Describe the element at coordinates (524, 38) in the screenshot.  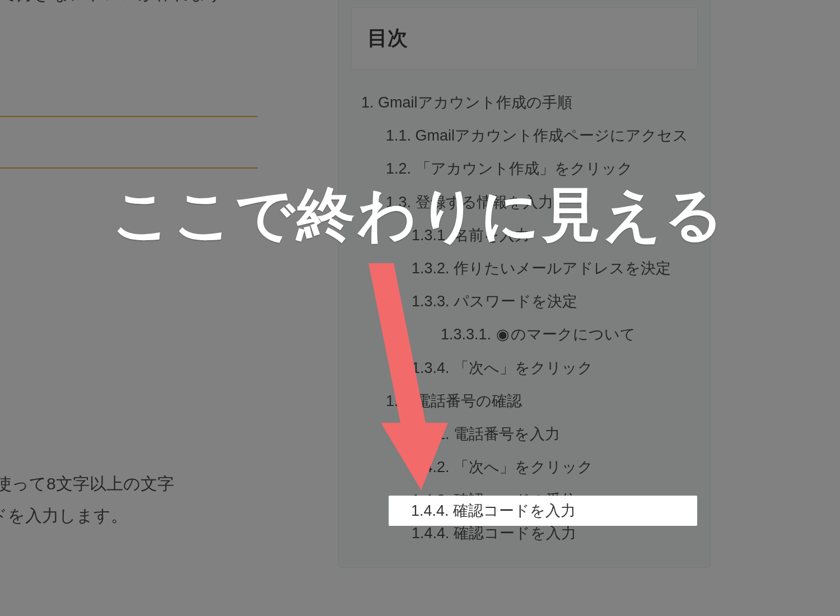
I see `toc-header: 目次` at that location.